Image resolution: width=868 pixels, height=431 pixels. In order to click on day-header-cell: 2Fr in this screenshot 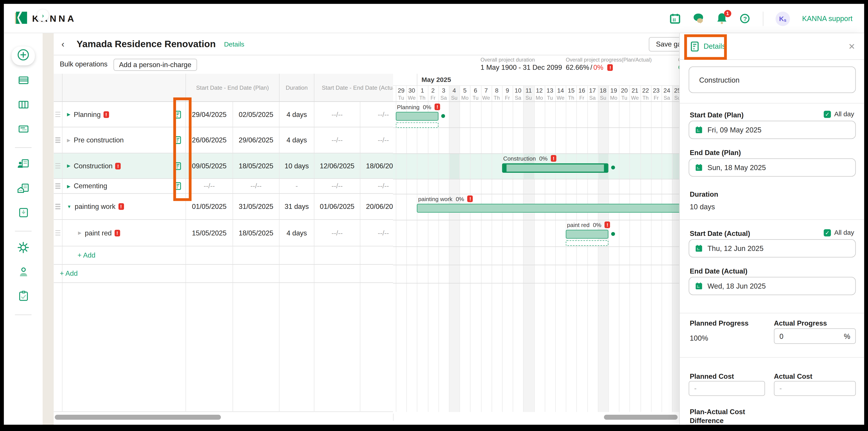, I will do `click(433, 94)`.